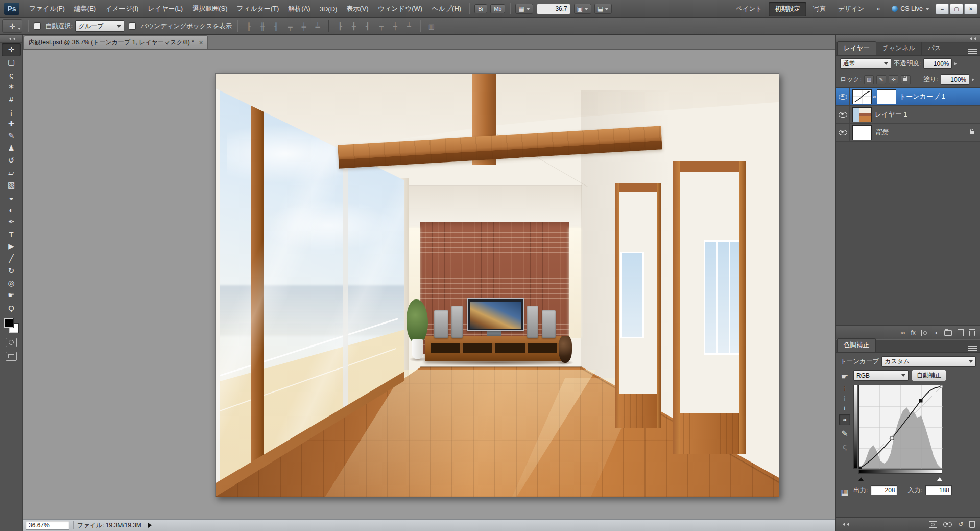 This screenshot has width=980, height=531. I want to click on tab-layers: レイヤー, so click(857, 48).